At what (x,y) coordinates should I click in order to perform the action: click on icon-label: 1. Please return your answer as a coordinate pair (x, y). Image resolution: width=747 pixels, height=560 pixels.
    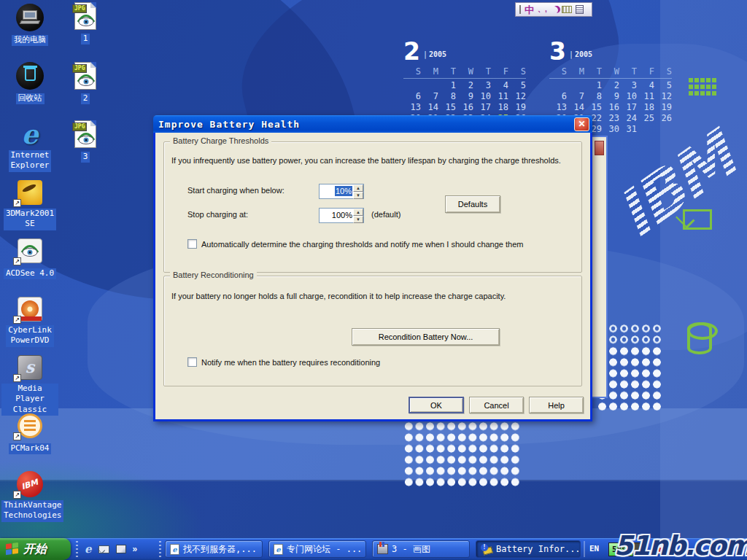
    Looking at the image, I should click on (86, 39).